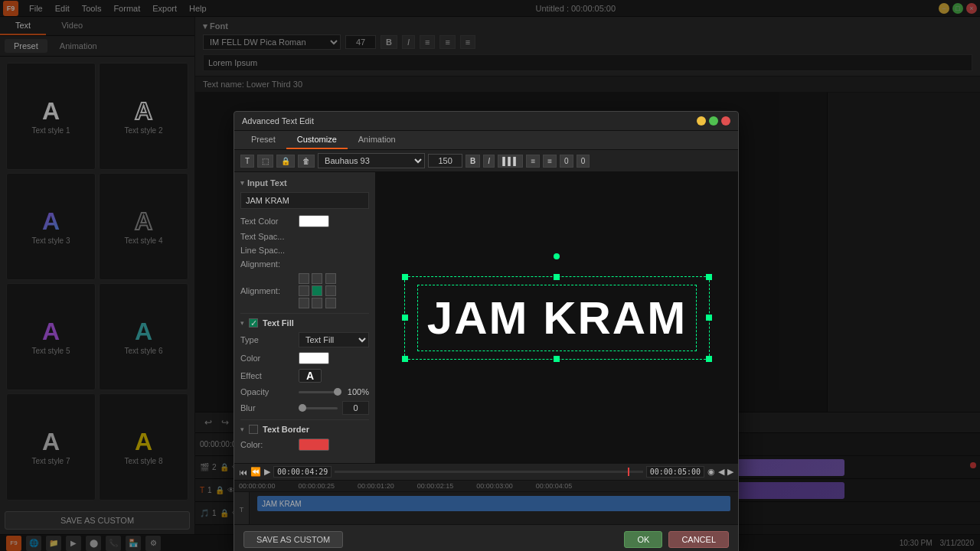 Image resolution: width=980 pixels, height=551 pixels. What do you see at coordinates (677, 540) in the screenshot?
I see `dialog-action-buttons: OK CANCEL` at bounding box center [677, 540].